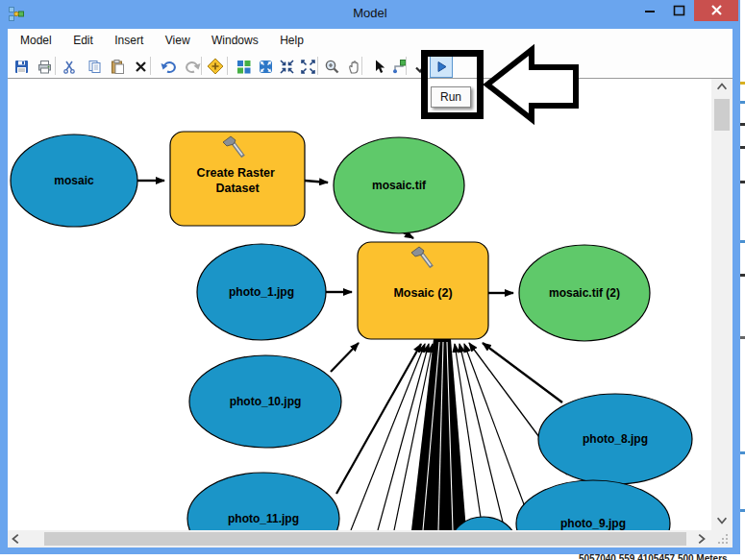 The width and height of the screenshot is (745, 560). What do you see at coordinates (215, 66) in the screenshot?
I see `add-data-icon` at bounding box center [215, 66].